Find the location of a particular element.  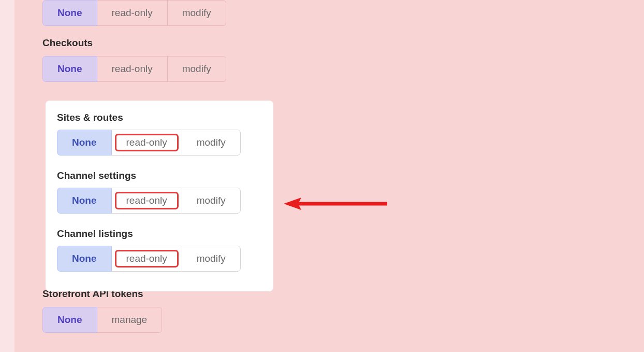

segmented-control-top: None read-only modify is located at coordinates (135, 13).